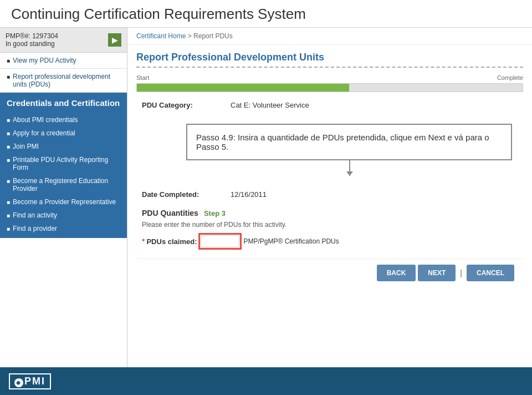  I want to click on breadcrumb-home: Certificant Home, so click(161, 36).